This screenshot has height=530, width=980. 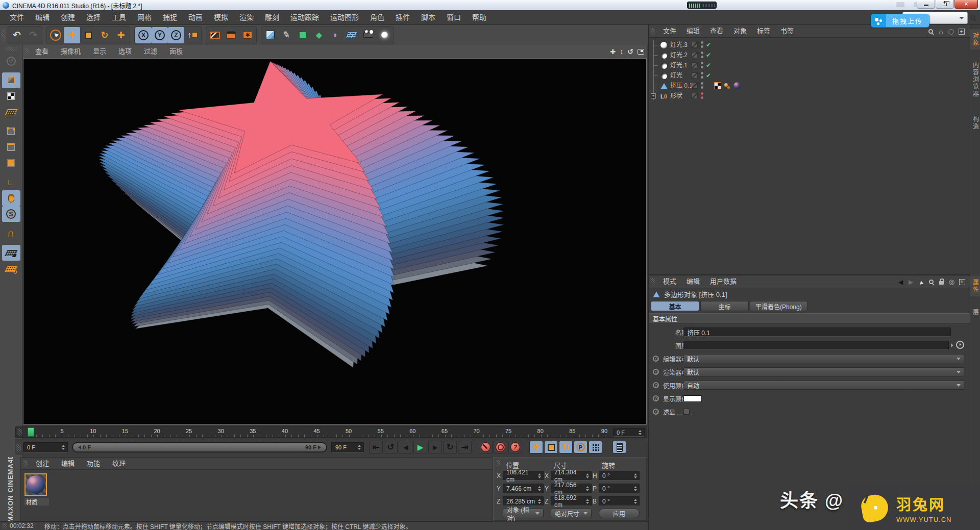 What do you see at coordinates (11, 234) in the screenshot?
I see `magnet-snap-button` at bounding box center [11, 234].